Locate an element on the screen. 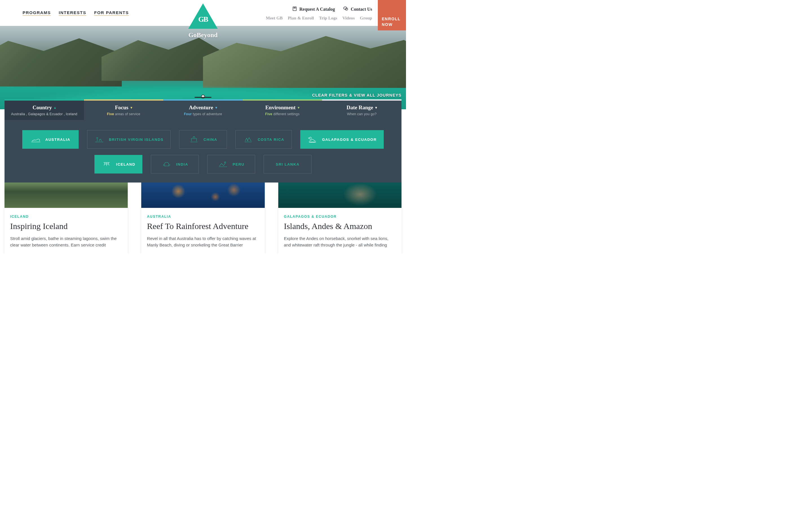  country-label: CHINA is located at coordinates (211, 139).